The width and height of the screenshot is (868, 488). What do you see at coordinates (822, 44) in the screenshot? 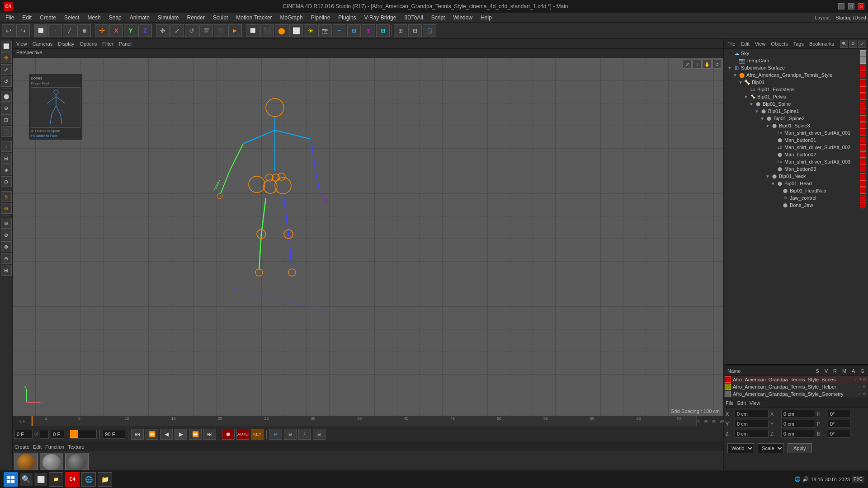
I see `om-menu-bookmarks: Bookmarks` at bounding box center [822, 44].